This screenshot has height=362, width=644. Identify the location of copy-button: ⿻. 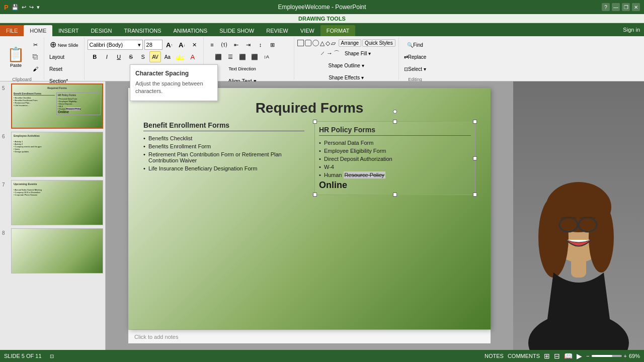
(35, 57).